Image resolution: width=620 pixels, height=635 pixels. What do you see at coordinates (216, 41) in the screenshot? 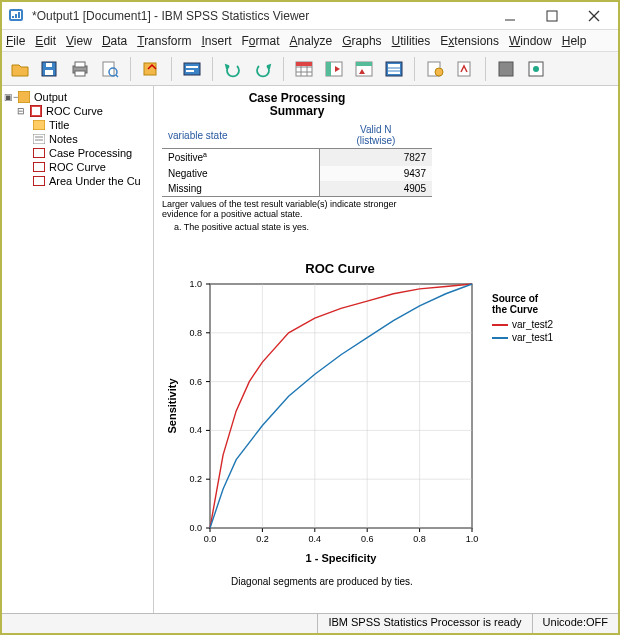
I see `menu-insert: Insert` at bounding box center [216, 41].